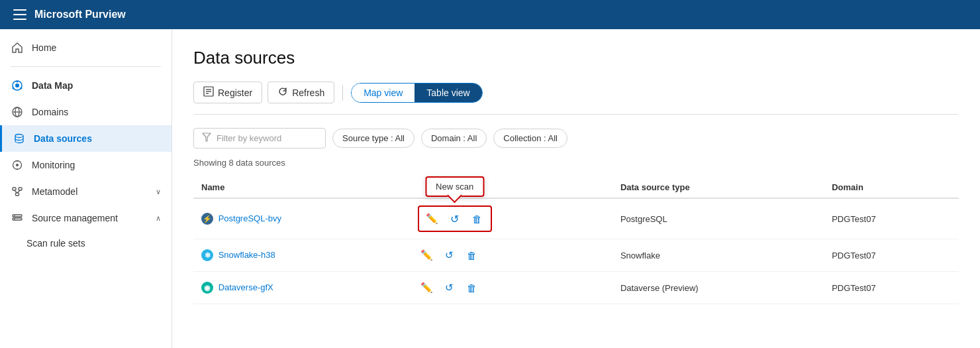 The image size is (980, 348). Describe the element at coordinates (373, 138) in the screenshot. I see `source-type-filter-label: Source type : All` at that location.